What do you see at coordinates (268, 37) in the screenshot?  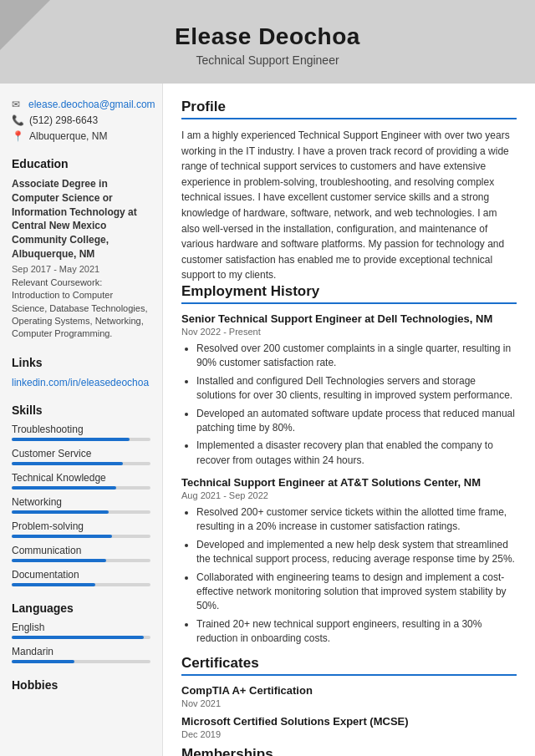 I see `candidate-name: Elease Deochoa` at bounding box center [268, 37].